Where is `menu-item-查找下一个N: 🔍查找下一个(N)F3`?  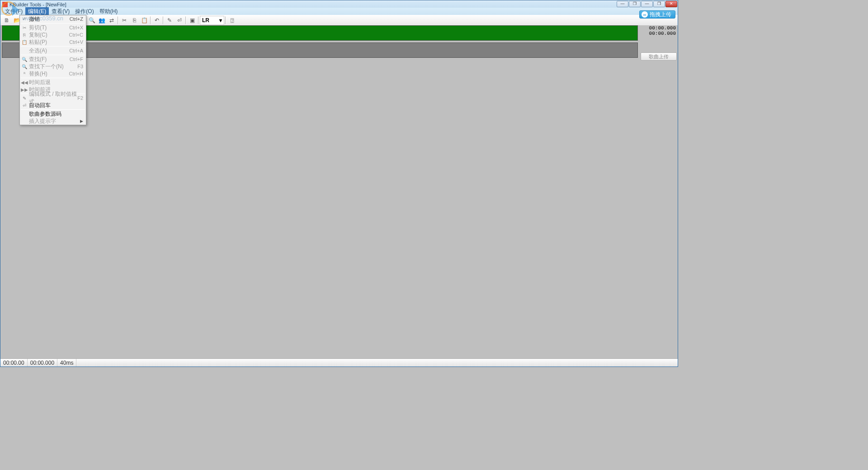
menu-item-查找下一个N: 🔍查找下一个(N)F3 is located at coordinates (53, 66).